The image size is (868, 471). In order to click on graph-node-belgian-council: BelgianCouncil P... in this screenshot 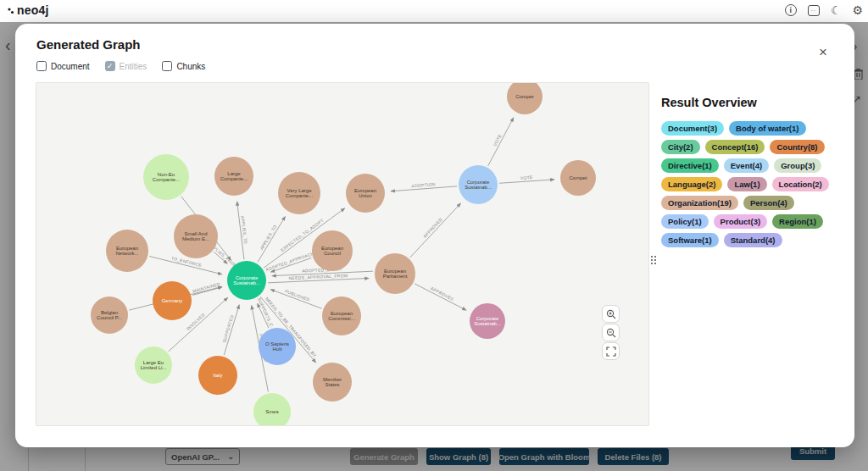, I will do `click(109, 315)`.